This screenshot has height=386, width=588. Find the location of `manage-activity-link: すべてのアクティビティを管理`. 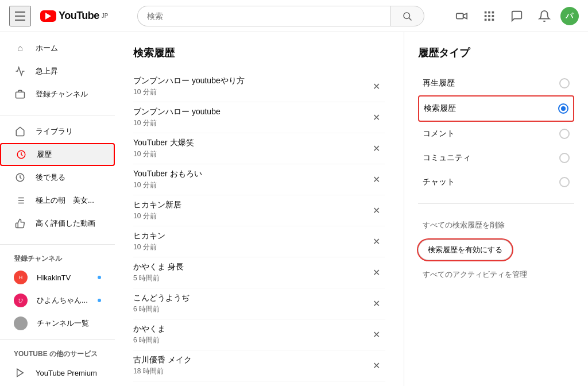

manage-activity-link: すべてのアクティビティを管理 is located at coordinates (496, 275).